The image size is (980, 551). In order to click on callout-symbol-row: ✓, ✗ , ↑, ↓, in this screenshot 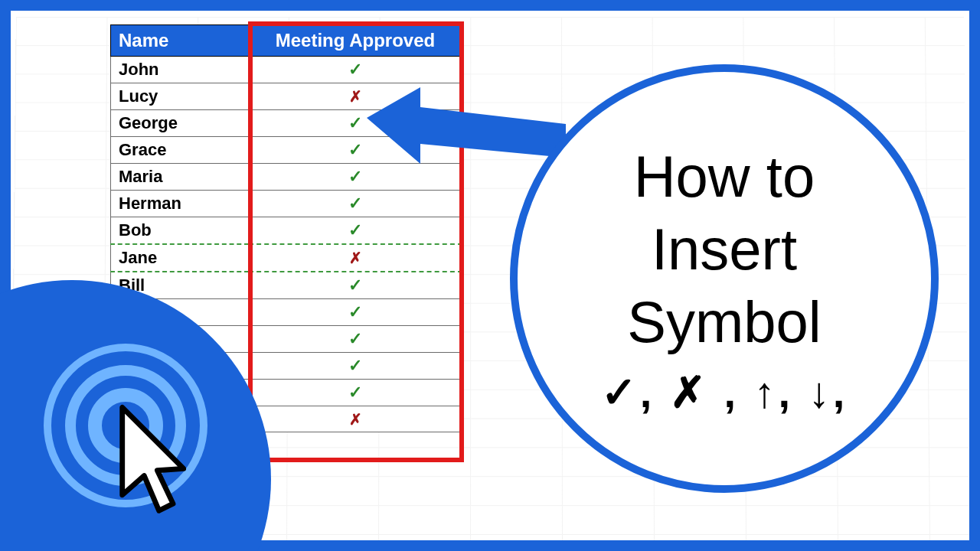, I will do `click(724, 392)`.